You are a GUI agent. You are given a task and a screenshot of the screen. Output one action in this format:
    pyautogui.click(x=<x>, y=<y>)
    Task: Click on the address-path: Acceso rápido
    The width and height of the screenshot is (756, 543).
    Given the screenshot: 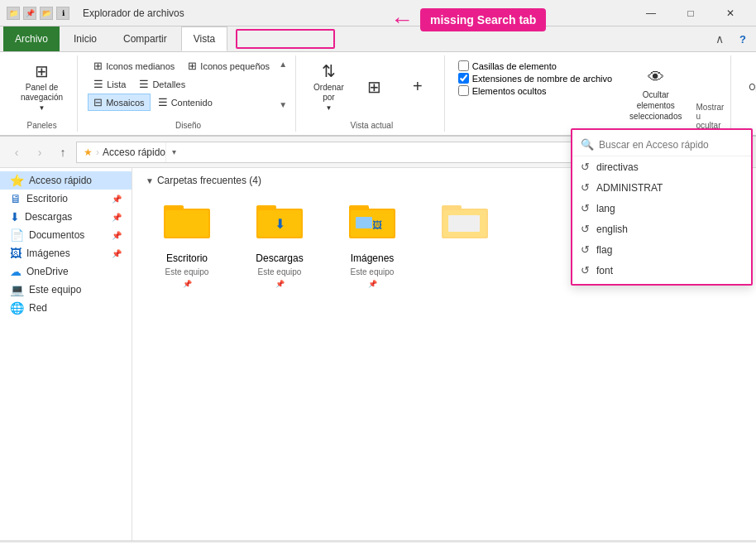 What is the action you would take?
    pyautogui.click(x=134, y=152)
    